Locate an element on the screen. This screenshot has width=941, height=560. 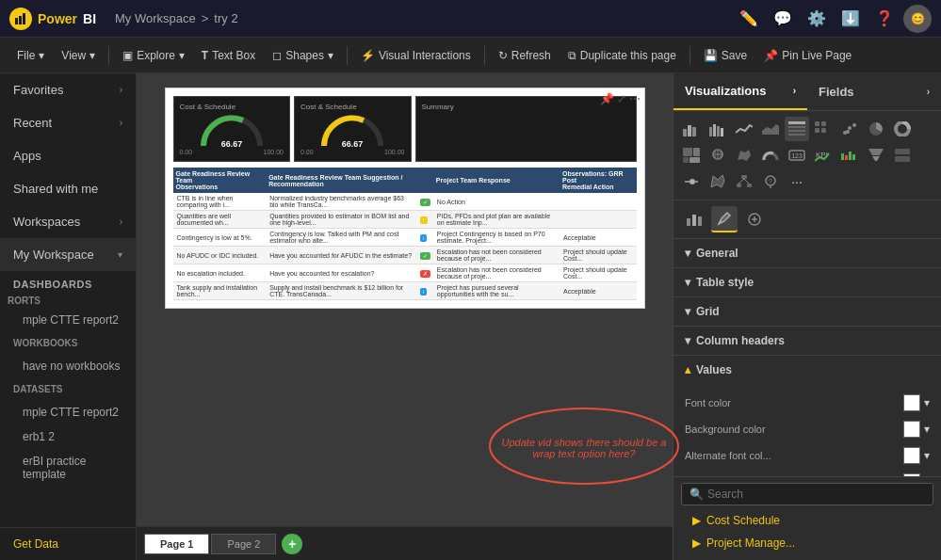
settings-icon: ⚙️ is located at coordinates (817, 19).